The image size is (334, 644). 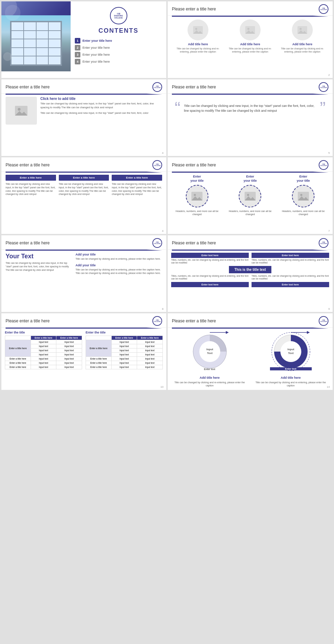 What do you see at coordinates (250, 272) in the screenshot?
I see `slide-8-body: Enter text here Titles, numbers, etc. ca…` at bounding box center [250, 272].